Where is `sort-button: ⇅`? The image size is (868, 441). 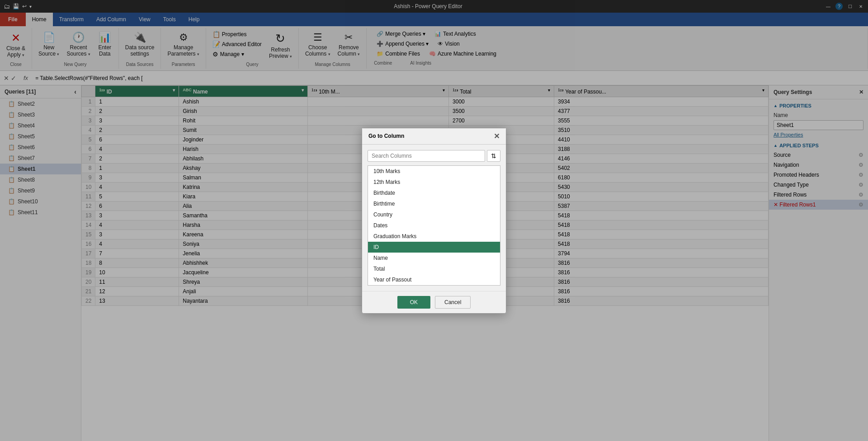
sort-button: ⇅ is located at coordinates (494, 156).